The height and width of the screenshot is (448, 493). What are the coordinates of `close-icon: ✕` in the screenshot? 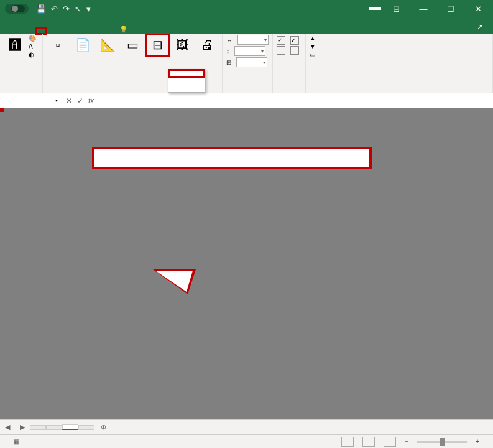 It's located at (478, 9).